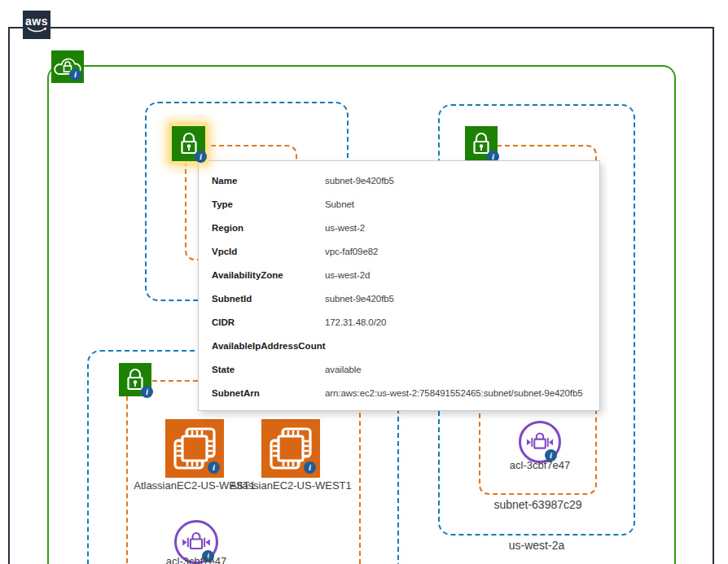 This screenshot has width=728, height=564. Describe the element at coordinates (68, 67) in the screenshot. I see `vpc-icon: i` at that location.